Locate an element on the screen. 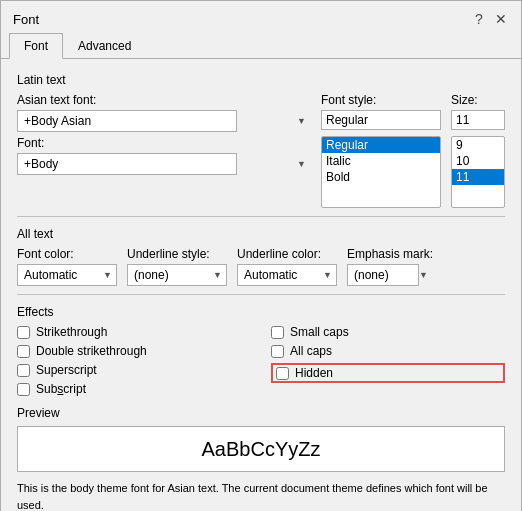 This screenshot has height=511, width=522. all-text-row: Font color: Automatic Underline style: (… is located at coordinates (261, 266).